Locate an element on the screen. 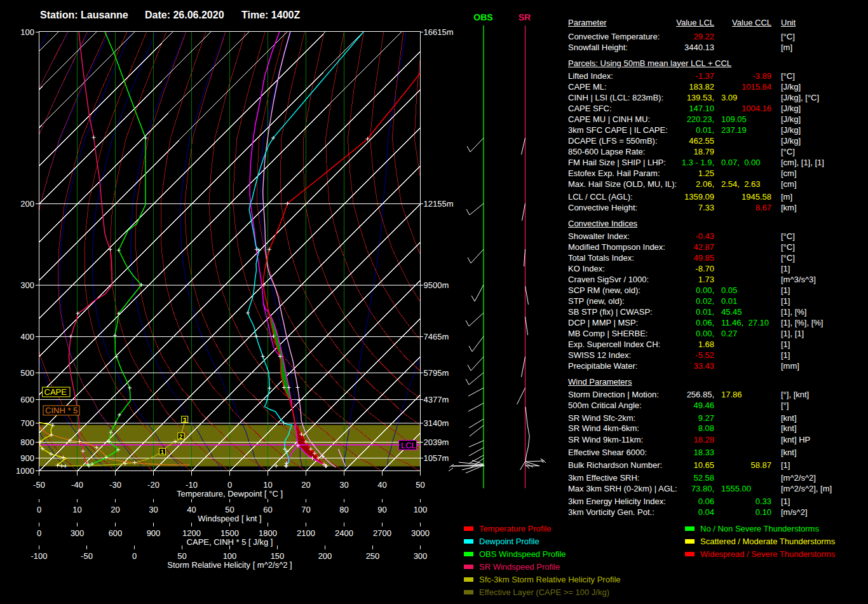 This screenshot has width=868, height=604. svg-text: 2400 is located at coordinates (344, 533).